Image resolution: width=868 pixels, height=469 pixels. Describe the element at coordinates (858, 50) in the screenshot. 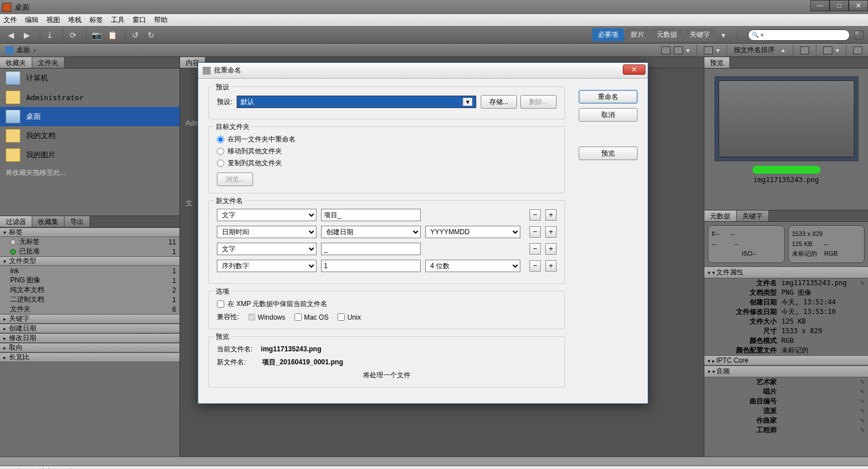

I see `trash-icon` at that location.